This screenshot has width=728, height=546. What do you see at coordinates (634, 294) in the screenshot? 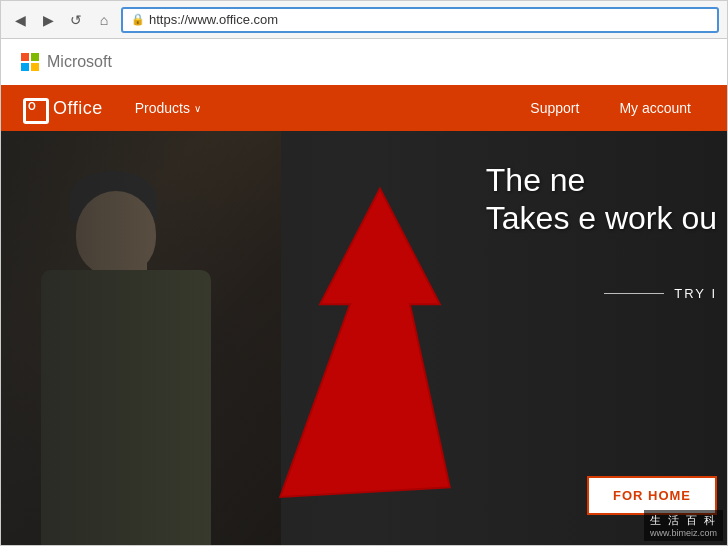
I see `try-line` at bounding box center [634, 294].